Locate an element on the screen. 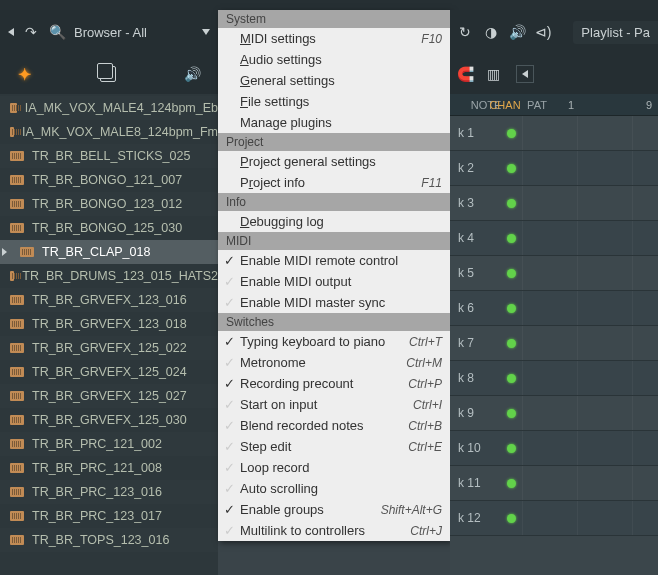  file-row: TR_BR_PRC_121_008 is located at coordinates (109, 468).